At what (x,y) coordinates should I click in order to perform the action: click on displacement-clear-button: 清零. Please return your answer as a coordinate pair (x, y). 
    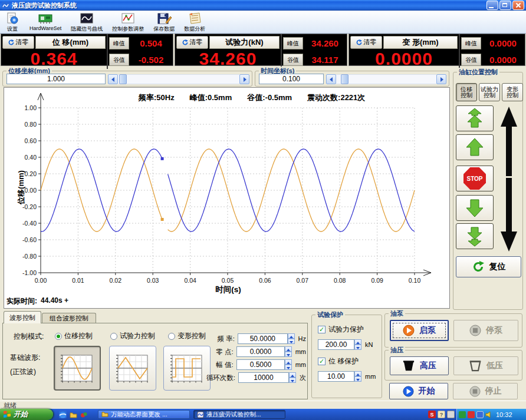
    Looking at the image, I should click on (18, 42).